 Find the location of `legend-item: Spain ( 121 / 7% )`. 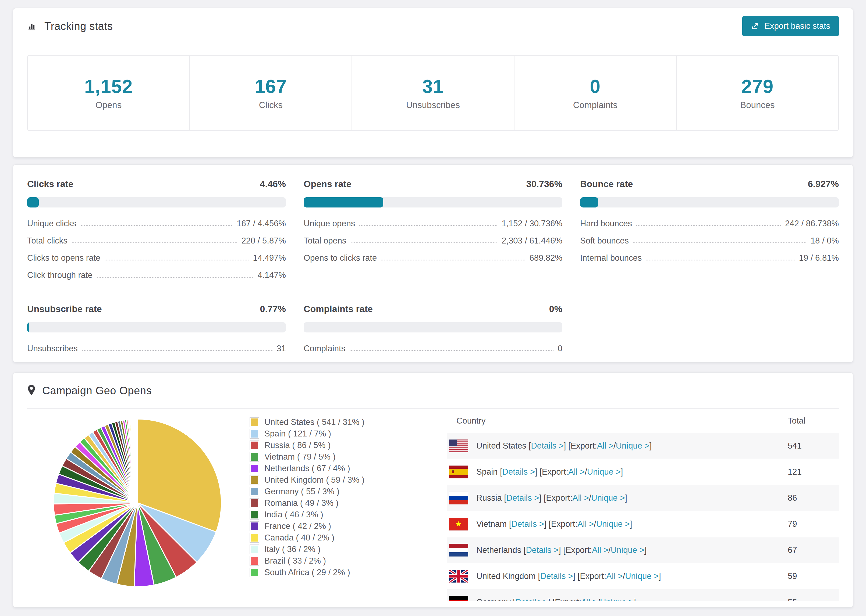

legend-item: Spain ( 121 / 7% ) is located at coordinates (328, 434).